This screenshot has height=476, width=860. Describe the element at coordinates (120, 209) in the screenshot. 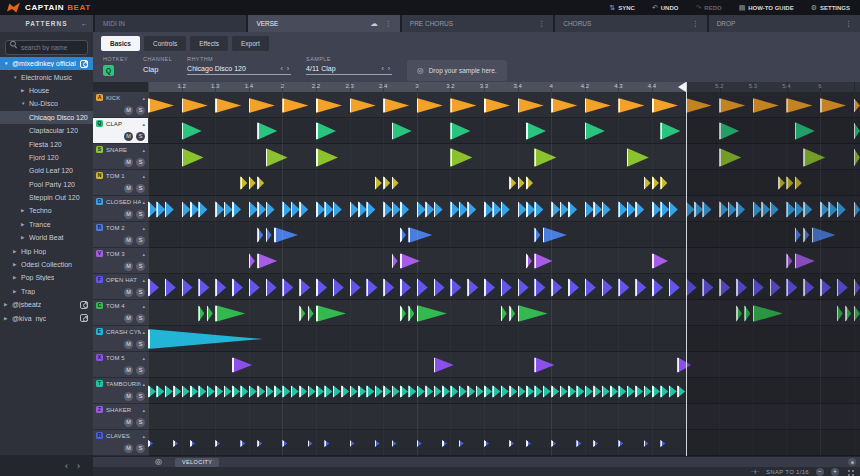

I see `track-header-closed-hat: DCLOSED HAT▴MS` at that location.